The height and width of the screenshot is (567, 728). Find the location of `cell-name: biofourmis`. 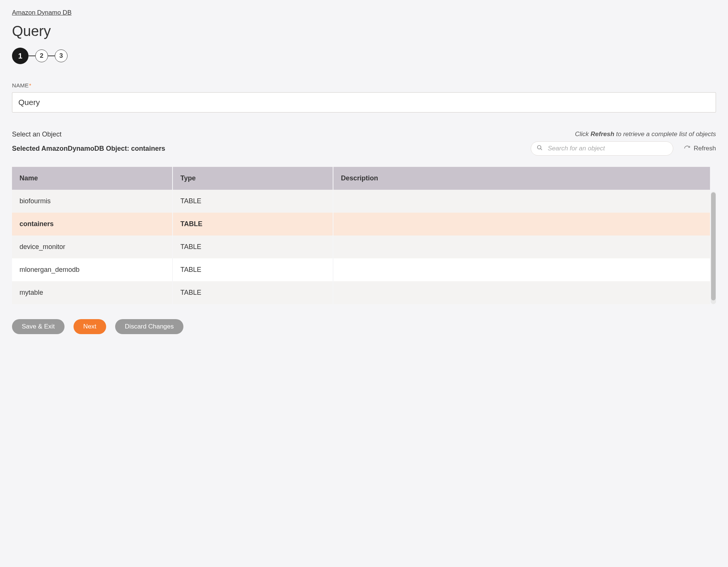

cell-name: biofourmis is located at coordinates (92, 201).